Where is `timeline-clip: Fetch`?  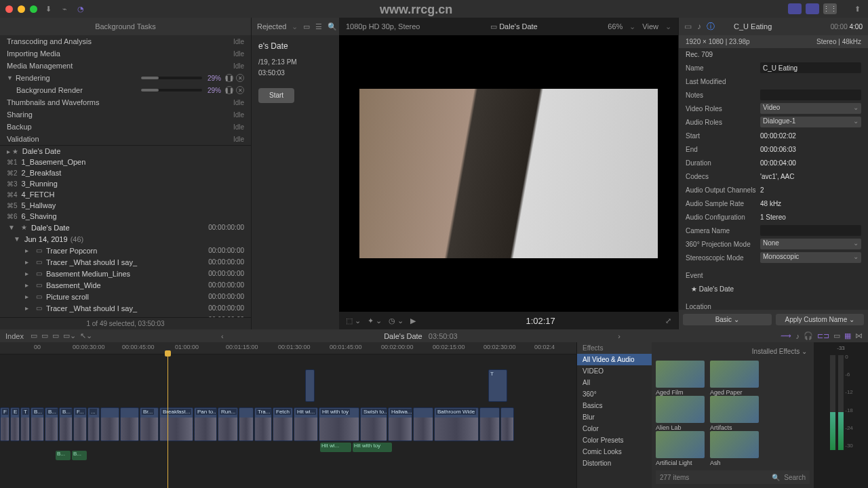 timeline-clip: Fetch is located at coordinates (283, 424).